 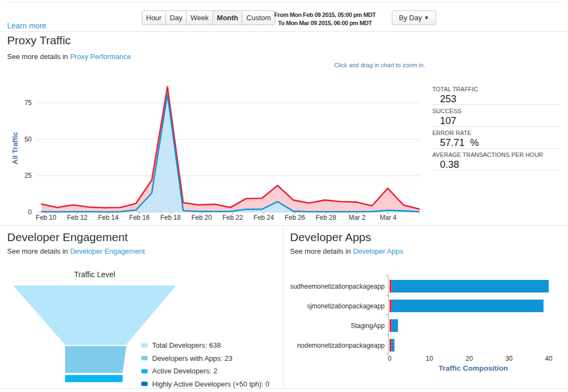 I want to click on y-tick-label: 0, so click(x=30, y=212).